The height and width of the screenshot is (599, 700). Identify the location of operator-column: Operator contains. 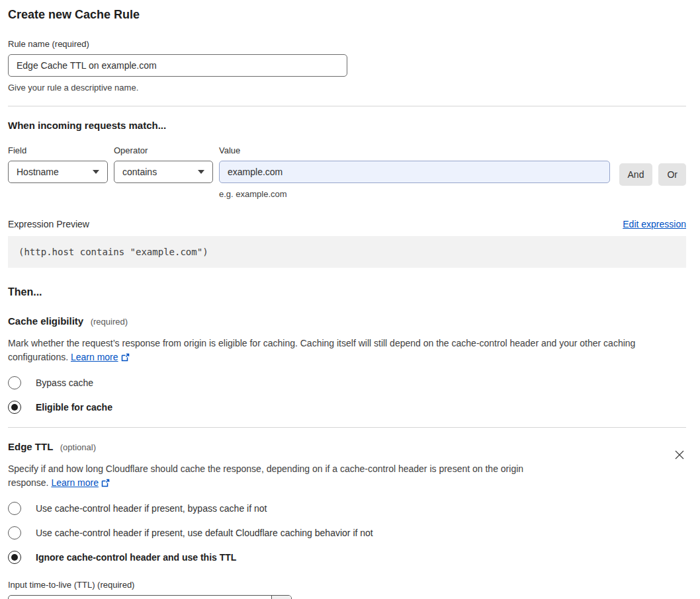
(163, 164).